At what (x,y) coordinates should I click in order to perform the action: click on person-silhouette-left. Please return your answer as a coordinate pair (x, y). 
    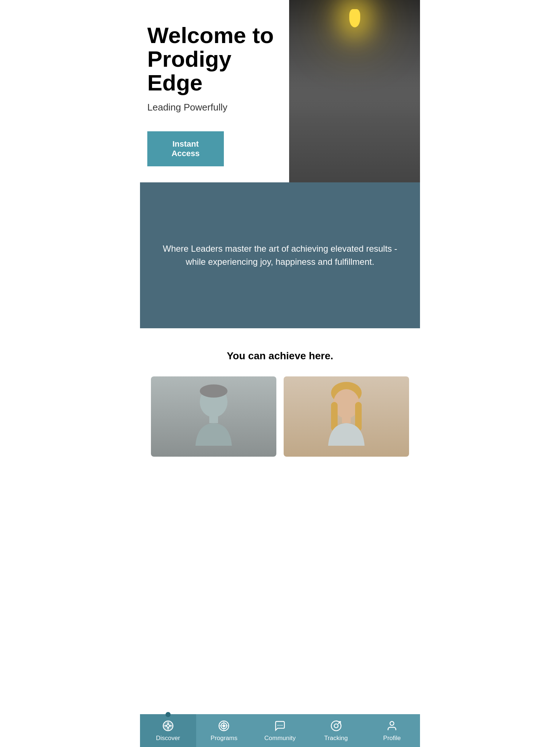
    Looking at the image, I should click on (214, 417).